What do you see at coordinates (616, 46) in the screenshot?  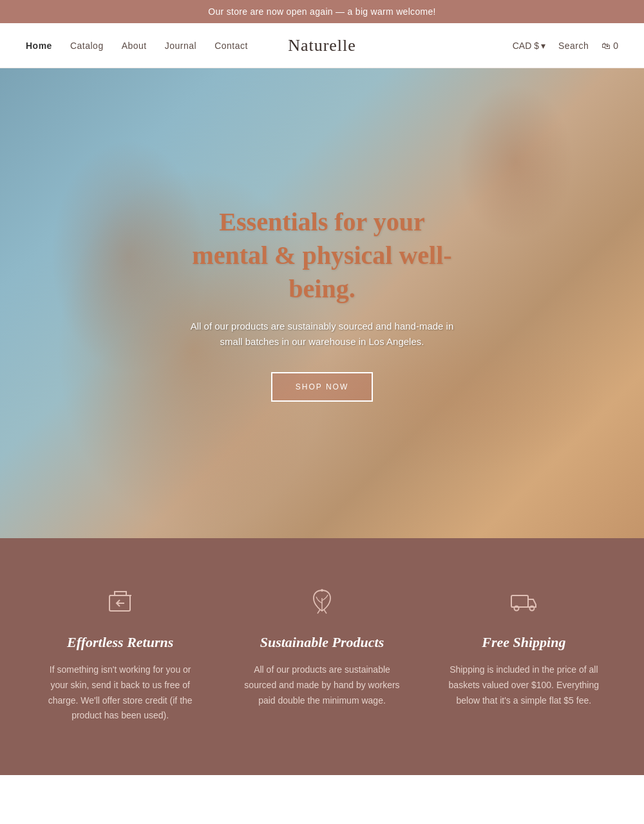 I see `cart-count: 0` at bounding box center [616, 46].